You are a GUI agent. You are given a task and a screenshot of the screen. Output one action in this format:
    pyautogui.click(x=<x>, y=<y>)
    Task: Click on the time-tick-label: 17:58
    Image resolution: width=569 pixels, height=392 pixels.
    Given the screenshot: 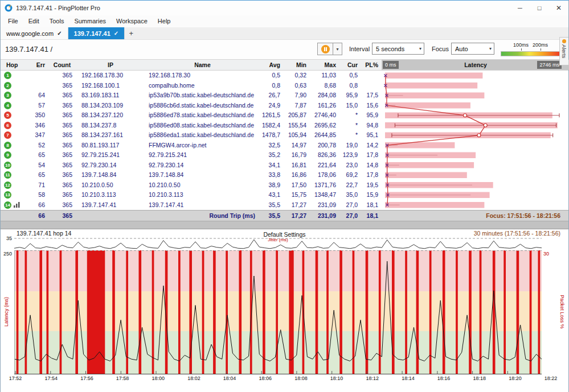 What is the action you would take?
    pyautogui.click(x=123, y=378)
    